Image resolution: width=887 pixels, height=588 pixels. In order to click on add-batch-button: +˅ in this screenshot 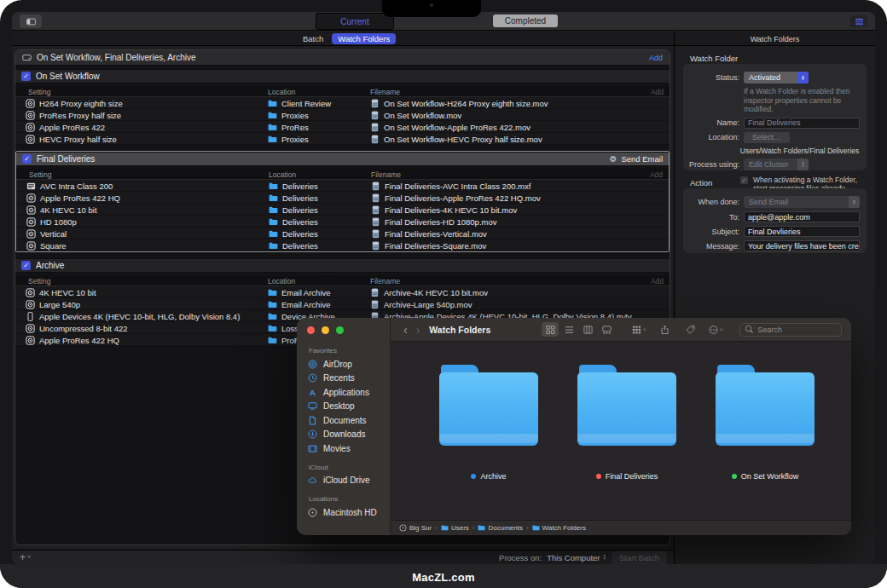, I will do `click(26, 557)`.